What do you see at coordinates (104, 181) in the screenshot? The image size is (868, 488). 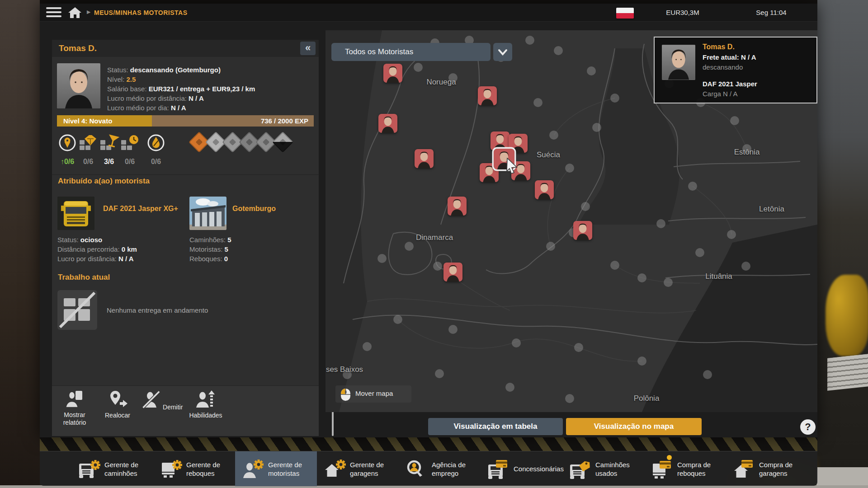 I see `assigned-section-title: Atribuído a(ao) motorista` at bounding box center [104, 181].